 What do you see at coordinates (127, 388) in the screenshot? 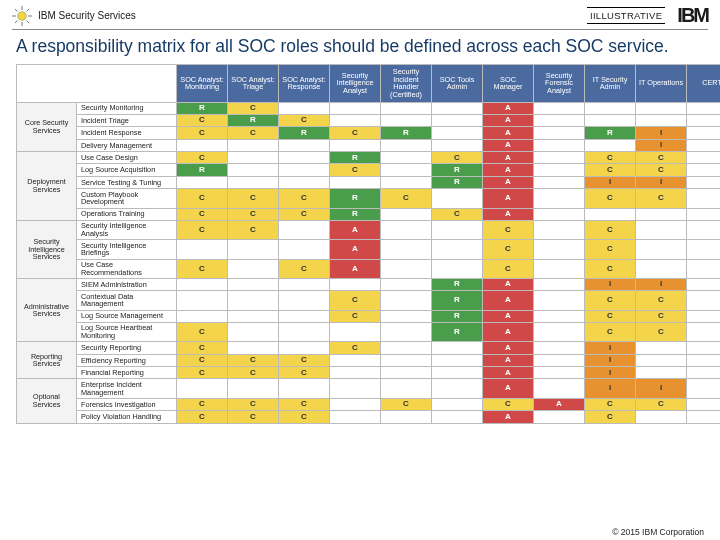
I see `service-name: Enterprise Incident Management` at bounding box center [127, 388].